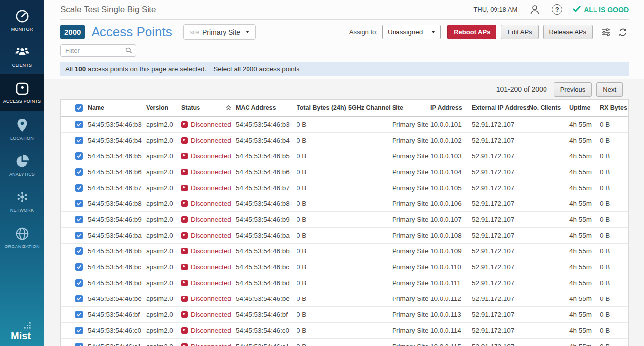 The image size is (644, 346). I want to click on sidebar-item-location: LOCATION, so click(22, 129).